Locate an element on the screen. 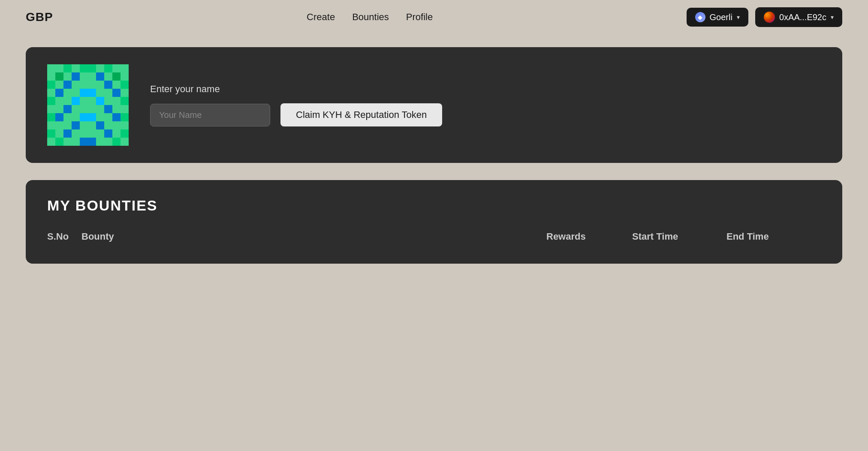 The image size is (868, 451). profile-form: Enter your name Claim KYH & Reputation T… is located at coordinates (296, 105).